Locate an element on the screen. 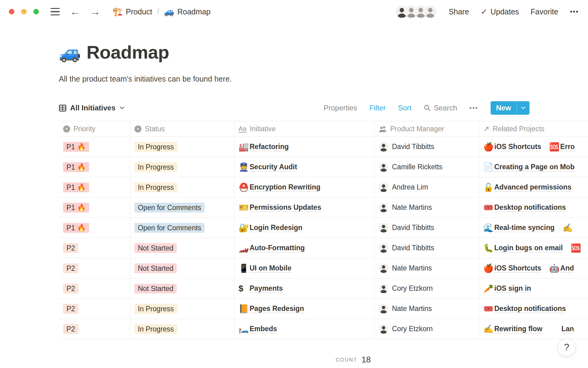 The width and height of the screenshot is (588, 368). related-projects-cell: 🌊 Real-time syncing ✍️ is located at coordinates (533, 228).